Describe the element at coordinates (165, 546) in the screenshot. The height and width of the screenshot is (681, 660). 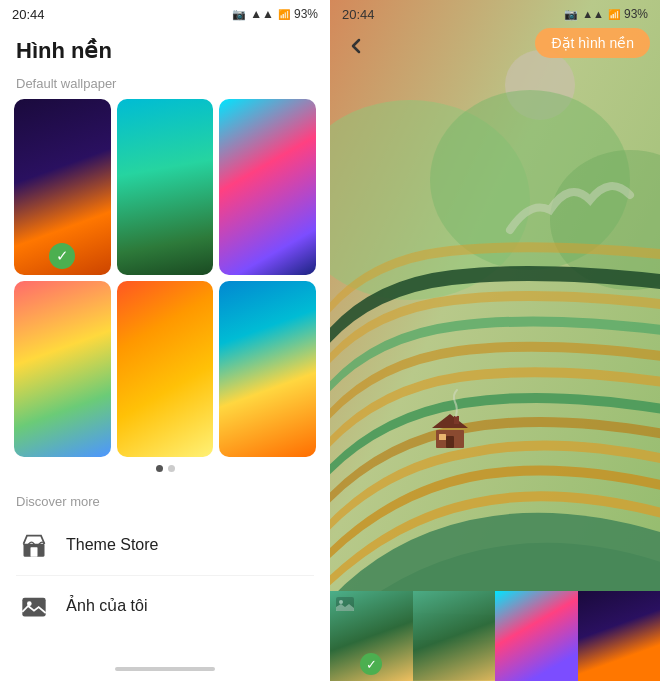
I see `menu-item-theme-store: Theme Store` at that location.